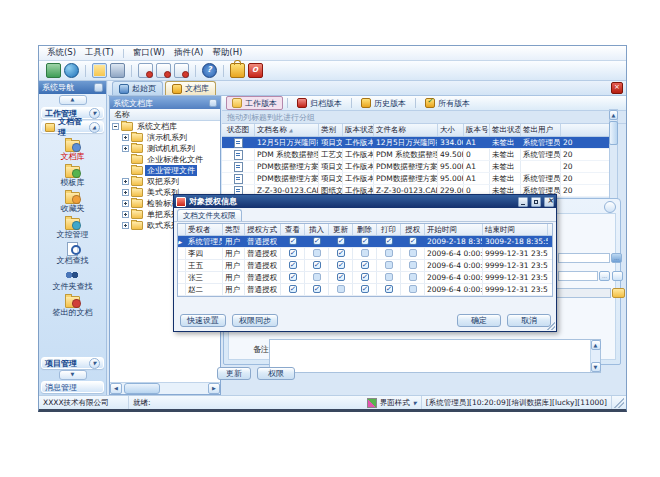  I want to click on scroll-up-button: ▲, so click(73, 100).